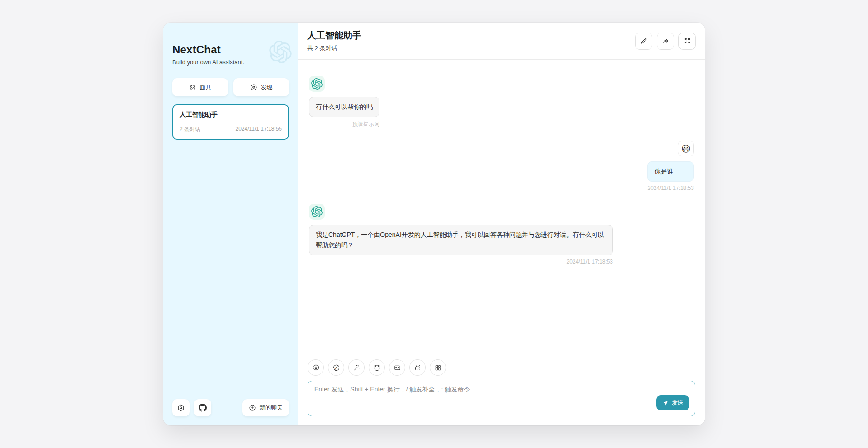  I want to click on discover-button-label: 发现, so click(267, 87).